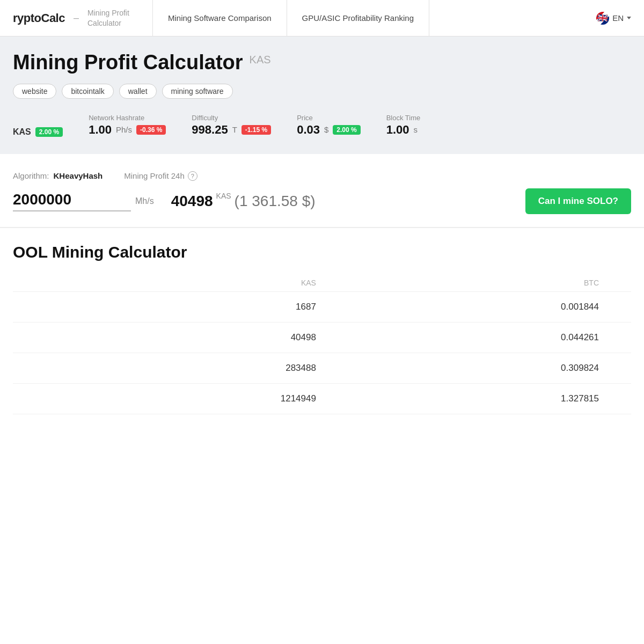  Describe the element at coordinates (416, 130) in the screenshot. I see `block-time-unit: s` at that location.